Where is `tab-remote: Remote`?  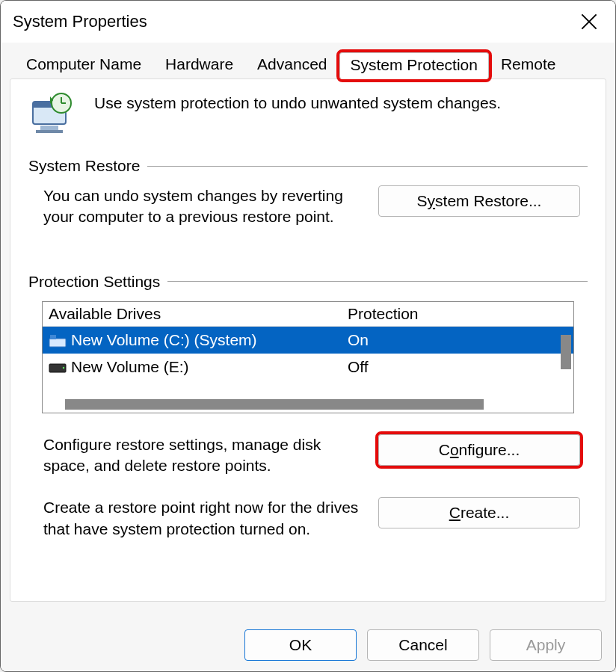
tab-remote: Remote is located at coordinates (529, 65).